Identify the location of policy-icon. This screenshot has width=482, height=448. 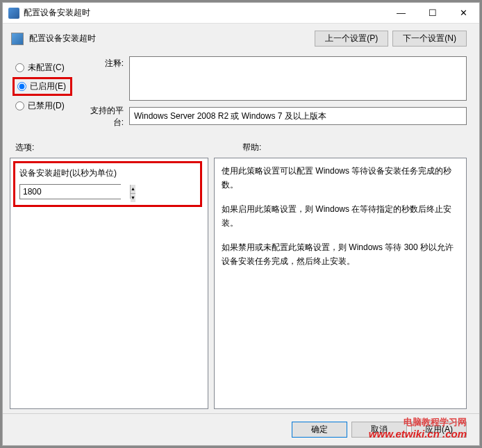
(17, 39).